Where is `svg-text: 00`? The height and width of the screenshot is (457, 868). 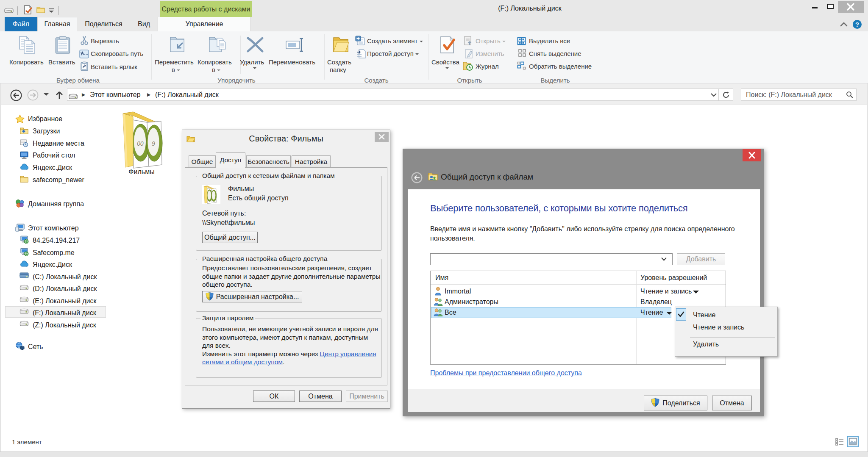
svg-text: 00 is located at coordinates (140, 144).